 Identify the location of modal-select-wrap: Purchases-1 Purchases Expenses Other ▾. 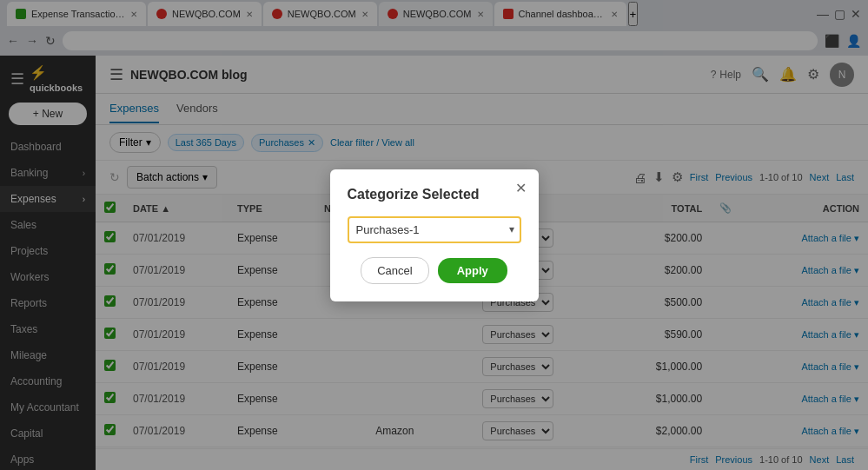
(434, 229).